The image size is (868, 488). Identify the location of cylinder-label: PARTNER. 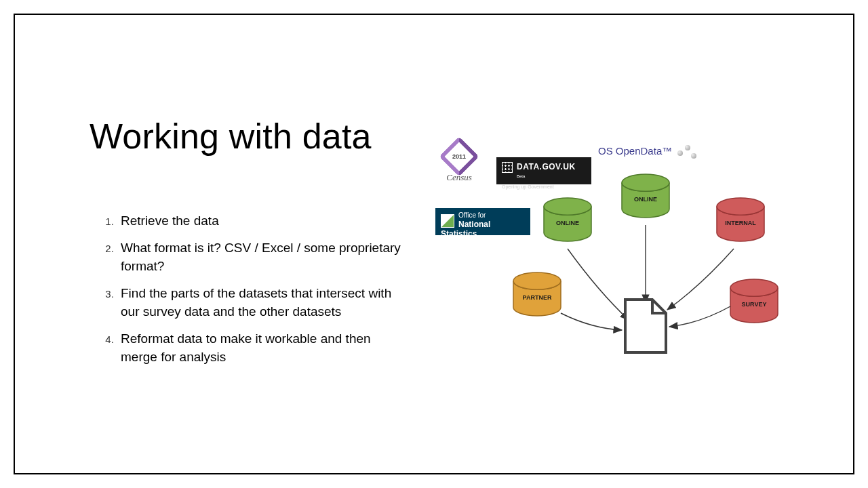
(537, 298).